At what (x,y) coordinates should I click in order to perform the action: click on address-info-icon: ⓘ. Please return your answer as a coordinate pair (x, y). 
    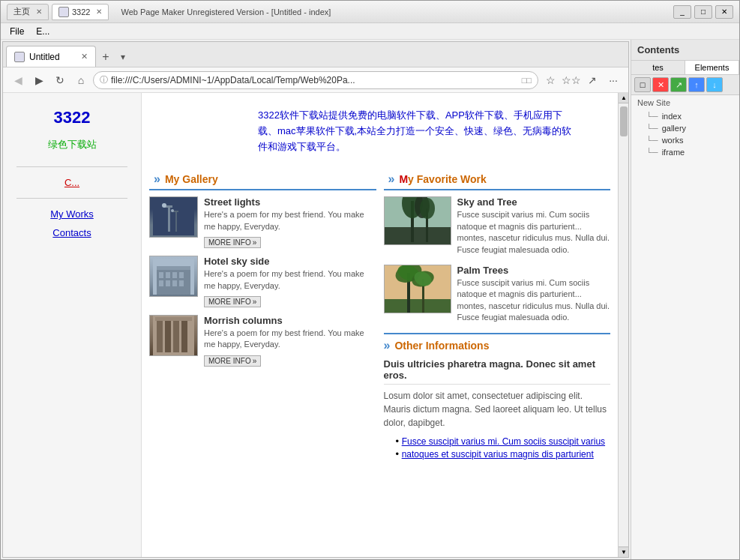
    Looking at the image, I should click on (103, 79).